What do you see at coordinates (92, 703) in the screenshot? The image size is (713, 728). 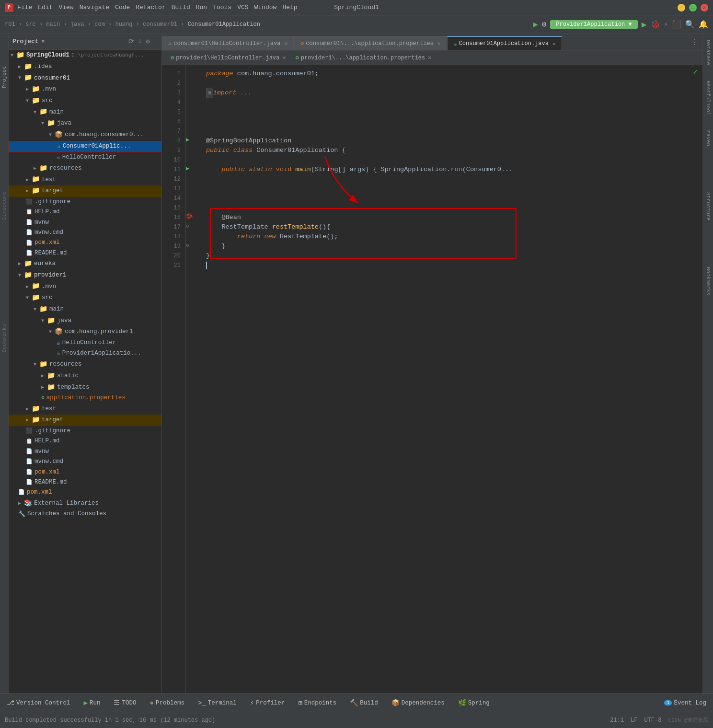 I see `run-tool: ▶ Run` at bounding box center [92, 703].